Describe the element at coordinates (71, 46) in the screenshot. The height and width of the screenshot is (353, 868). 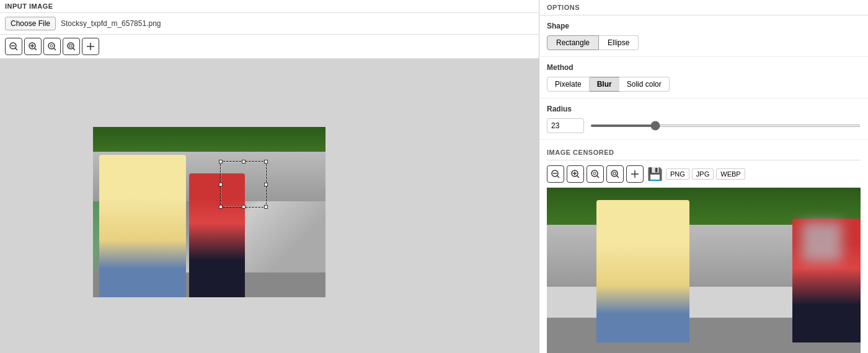
I see `zoom-reset-button` at that location.